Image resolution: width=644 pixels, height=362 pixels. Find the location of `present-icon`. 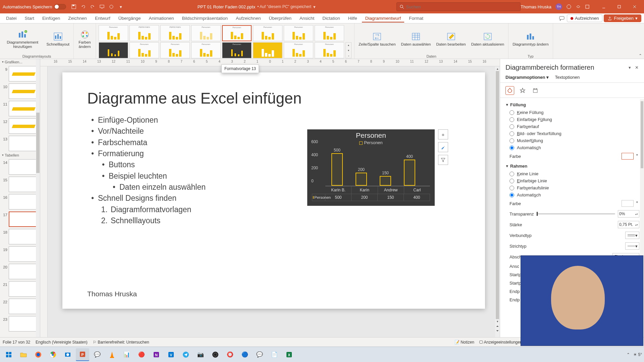

present-icon is located at coordinates (102, 7).